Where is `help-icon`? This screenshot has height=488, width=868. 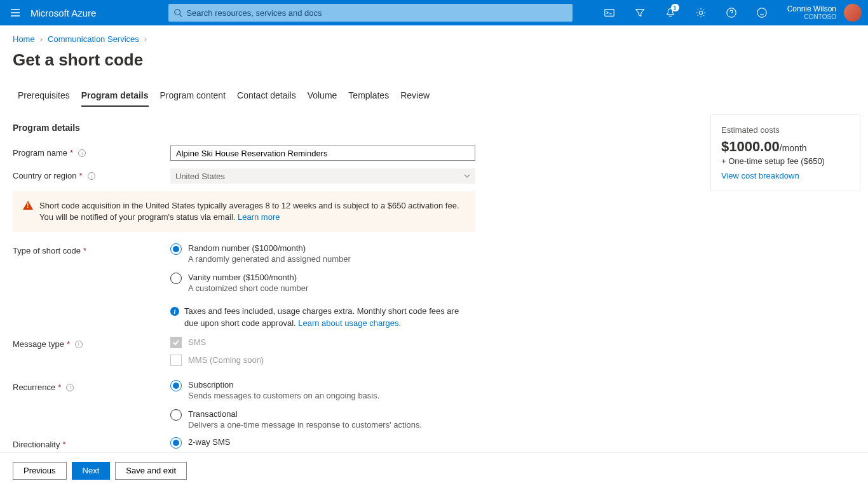
help-icon is located at coordinates (731, 13).